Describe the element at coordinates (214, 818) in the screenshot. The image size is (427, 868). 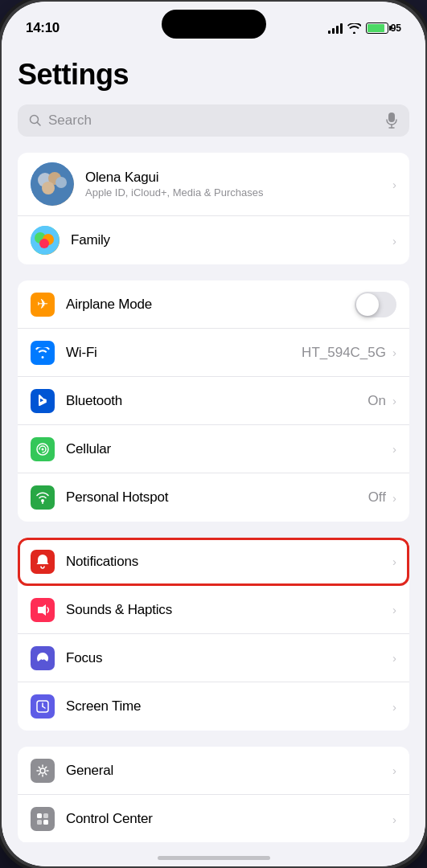
I see `control-center-row: Control Center ›` at that location.